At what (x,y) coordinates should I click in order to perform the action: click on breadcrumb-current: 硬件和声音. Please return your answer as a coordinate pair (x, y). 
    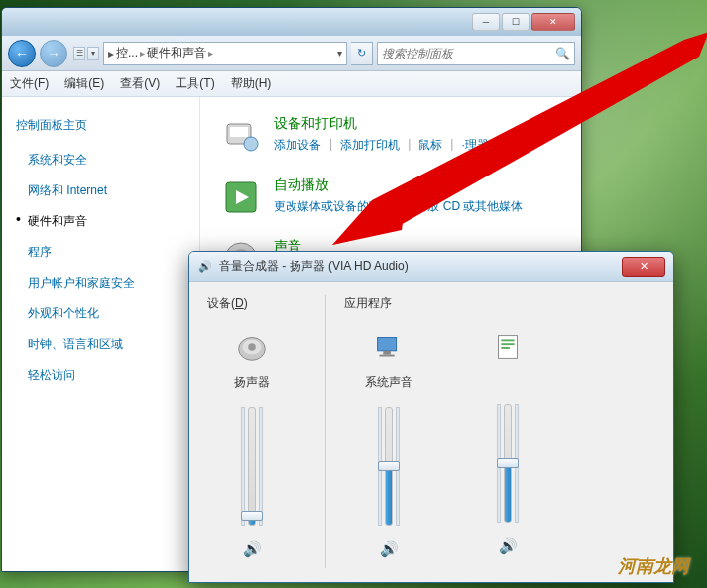
    Looking at the image, I should click on (177, 54).